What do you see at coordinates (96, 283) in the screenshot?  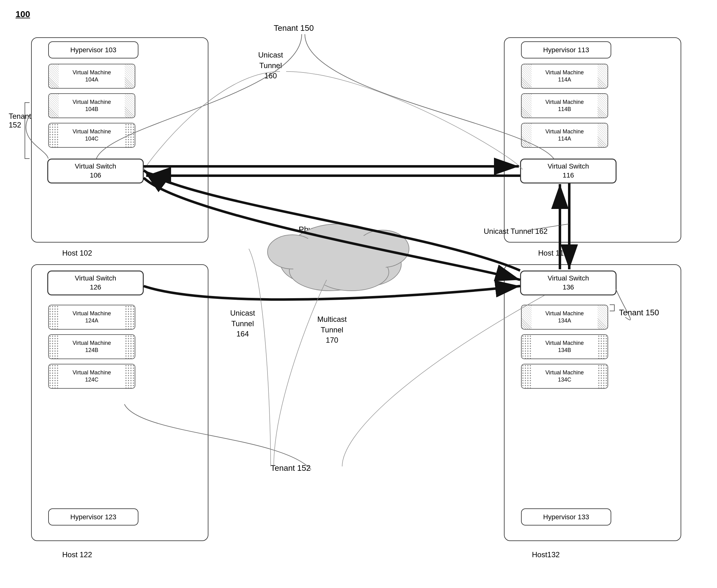 I see `vs-126-label: Virtual Switch126` at bounding box center [96, 283].